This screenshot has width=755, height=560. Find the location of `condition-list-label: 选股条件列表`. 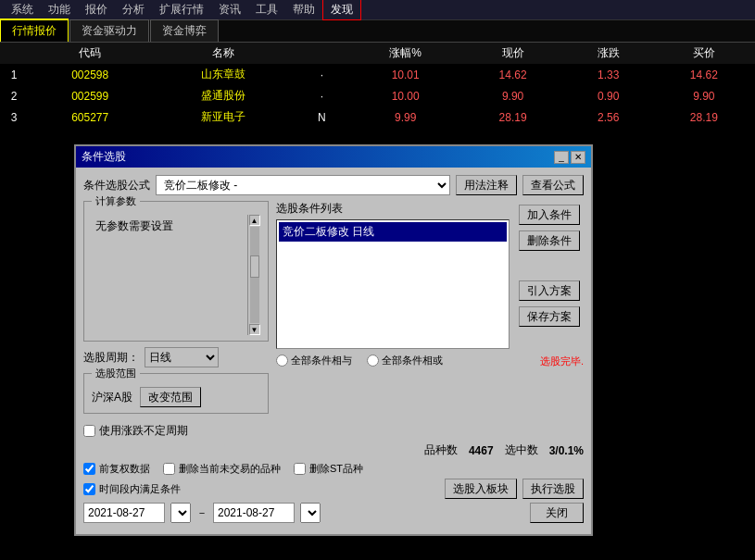

condition-list-label: 选股条件列表 is located at coordinates (393, 209).